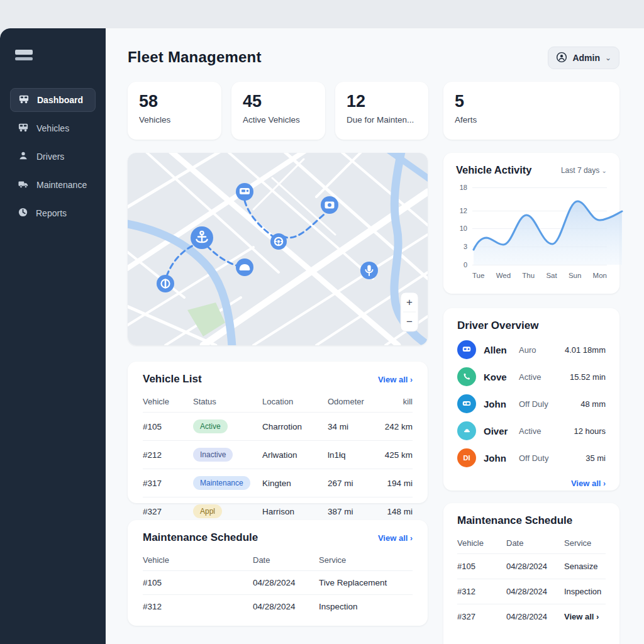  I want to click on stat-label: Aferts, so click(531, 119).